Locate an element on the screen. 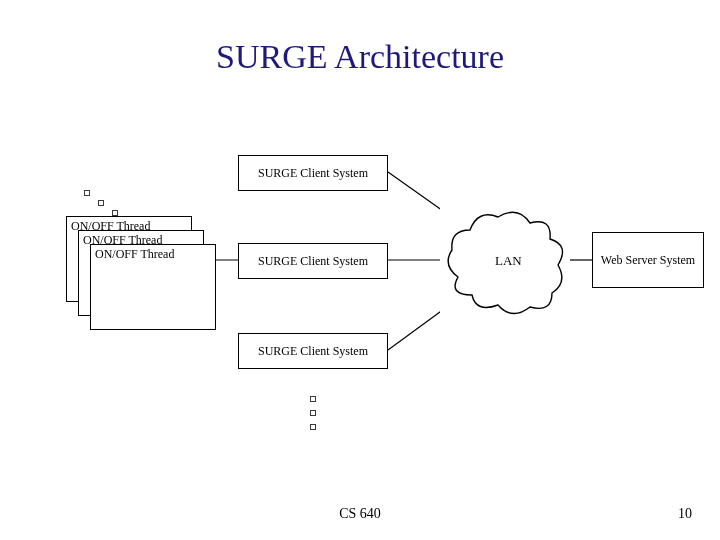 The height and width of the screenshot is (540, 720). client-box-2: SURGE Client System is located at coordinates (313, 261).